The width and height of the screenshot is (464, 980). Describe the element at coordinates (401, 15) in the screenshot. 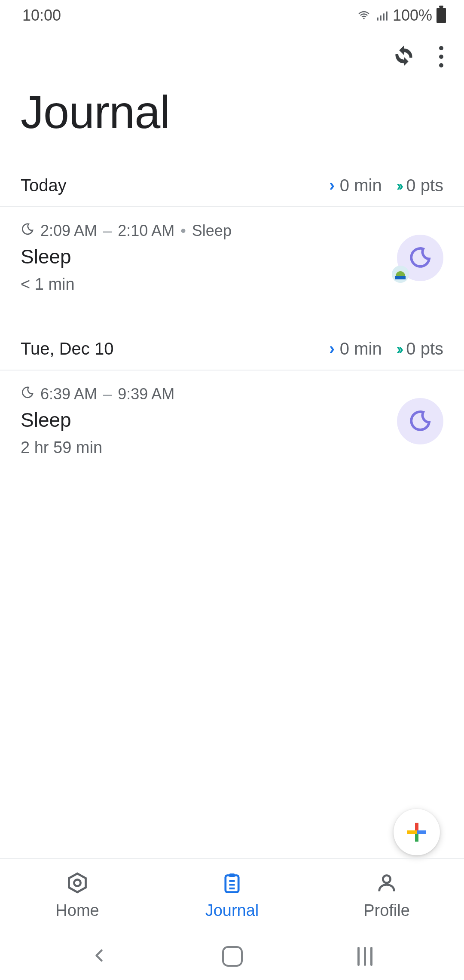

I see `status-right: 100%` at that location.